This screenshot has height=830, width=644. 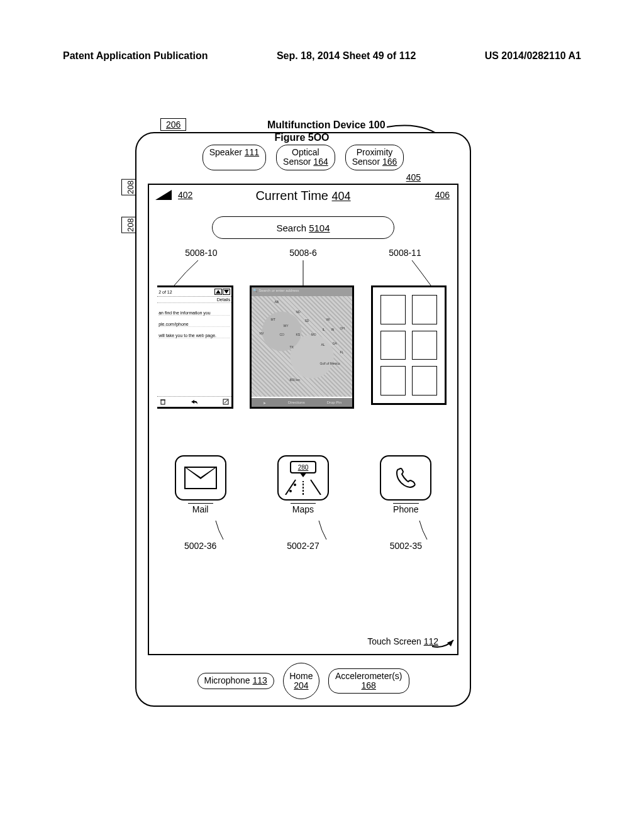 I want to click on maps-app: 280, so click(x=303, y=485).